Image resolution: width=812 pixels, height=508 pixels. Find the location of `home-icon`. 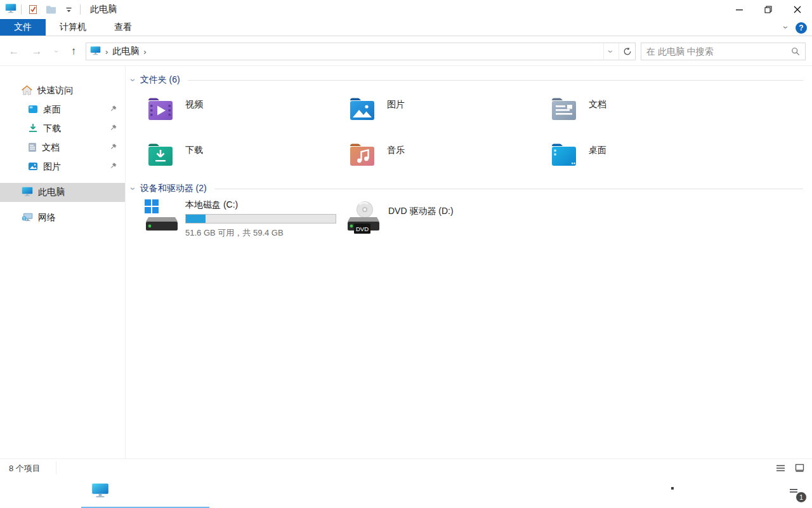

home-icon is located at coordinates (27, 91).